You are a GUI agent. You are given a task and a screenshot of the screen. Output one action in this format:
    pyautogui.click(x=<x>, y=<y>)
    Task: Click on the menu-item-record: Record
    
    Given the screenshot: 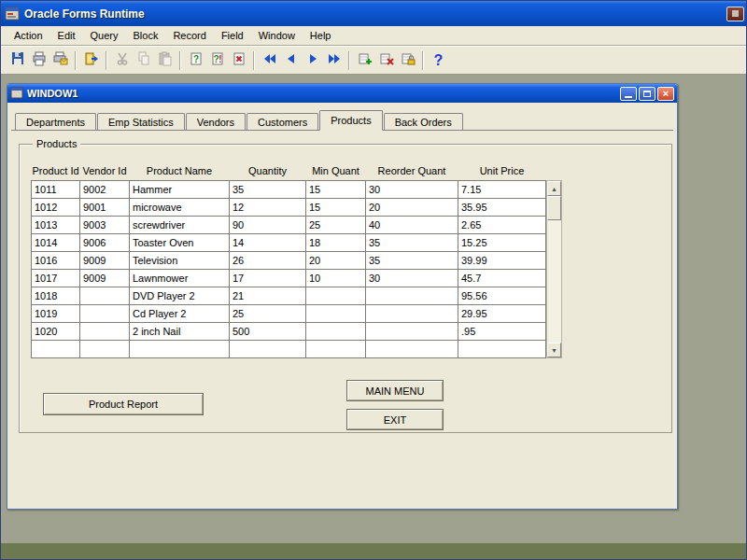 What is the action you would take?
    pyautogui.click(x=189, y=35)
    